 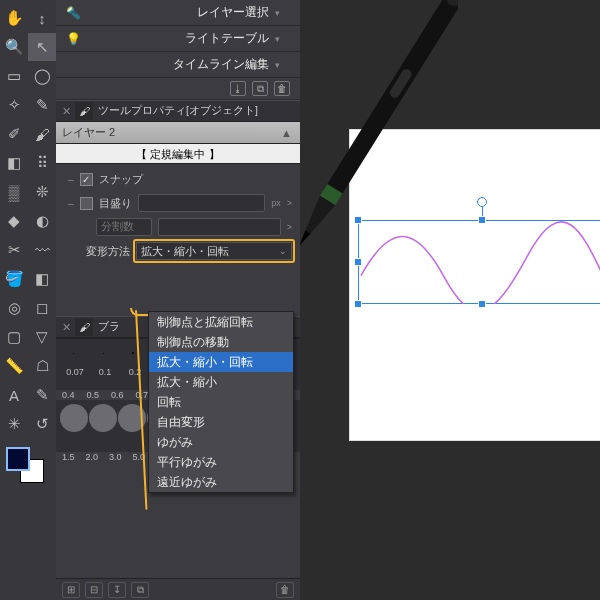 I want to click on tool-dropper: ✎, so click(x=42, y=395).